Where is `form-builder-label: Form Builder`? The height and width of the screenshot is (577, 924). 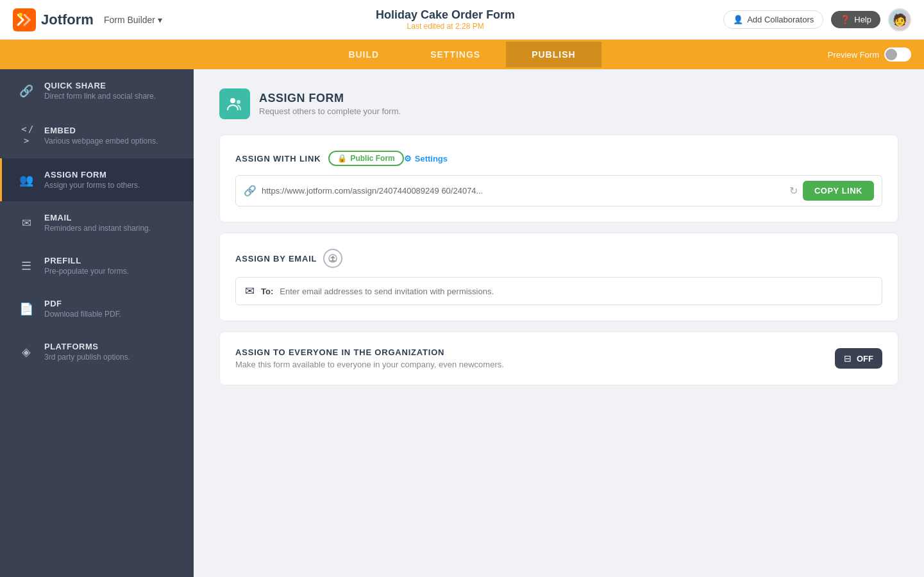 form-builder-label: Form Builder is located at coordinates (130, 20).